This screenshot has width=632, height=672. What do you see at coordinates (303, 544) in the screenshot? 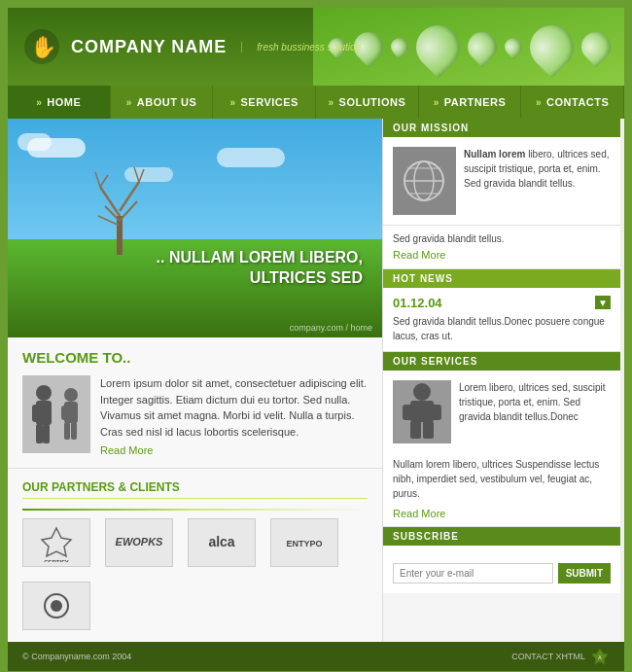
I see `svg-text: ENTYPO` at bounding box center [303, 544].